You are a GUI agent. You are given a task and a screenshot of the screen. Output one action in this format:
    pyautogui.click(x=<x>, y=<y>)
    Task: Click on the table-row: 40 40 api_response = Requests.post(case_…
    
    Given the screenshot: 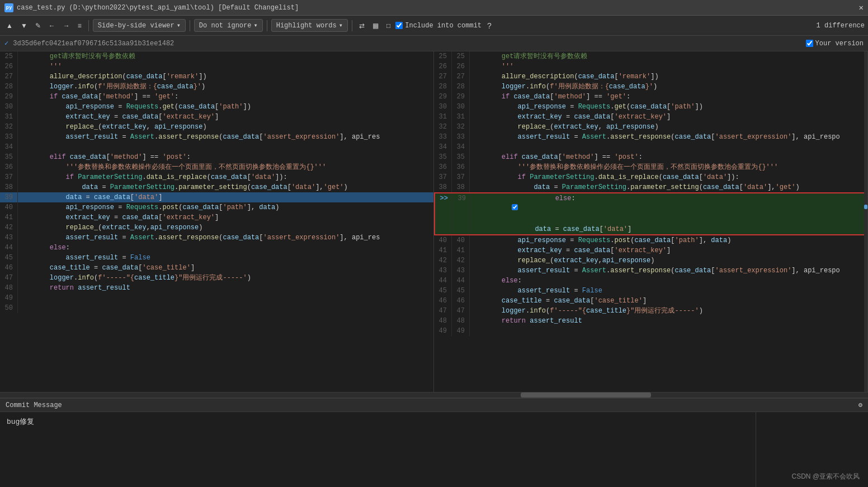 What is the action you would take?
    pyautogui.click(x=651, y=240)
    